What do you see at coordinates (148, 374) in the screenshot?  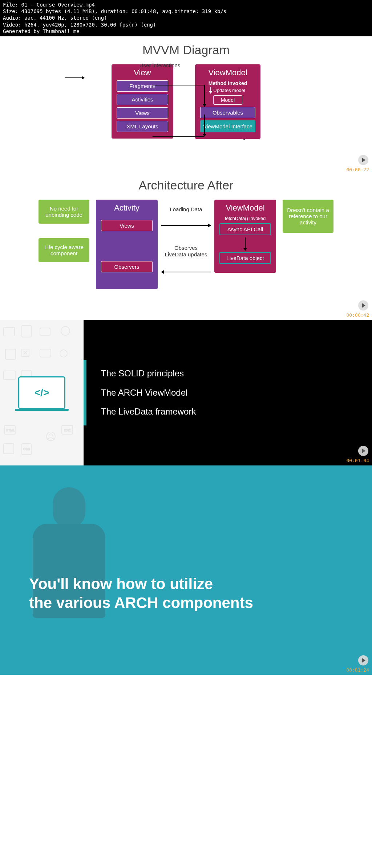 I see `bullet-solid: The SOLID principles` at bounding box center [148, 374].